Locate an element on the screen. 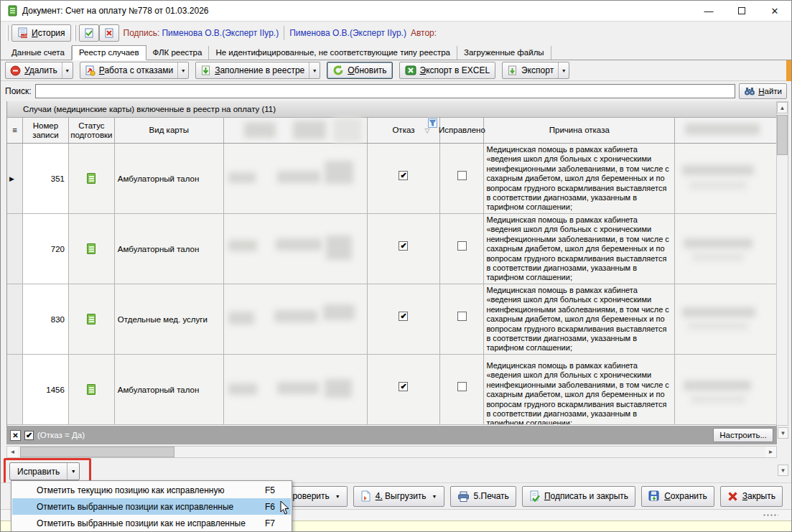 This screenshot has width=792, height=532. card-type: Отдельные мед. услуги is located at coordinates (169, 319).